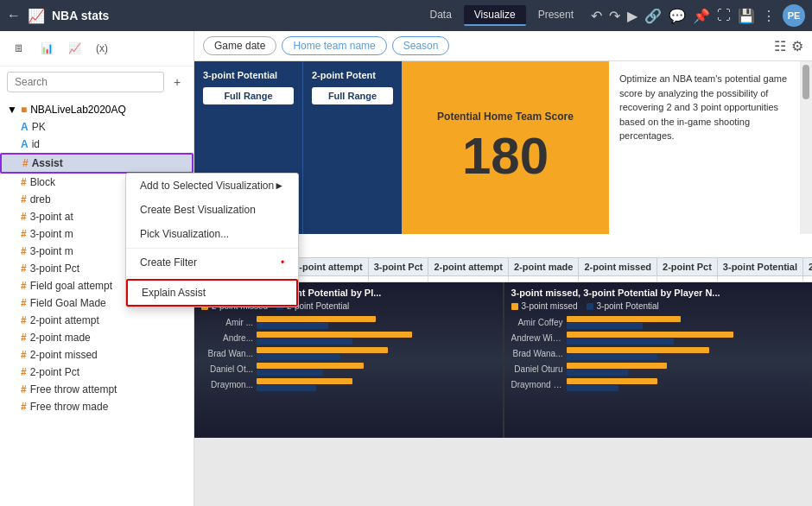 The width and height of the screenshot is (812, 506). I want to click on tab-present: Present, so click(556, 16).